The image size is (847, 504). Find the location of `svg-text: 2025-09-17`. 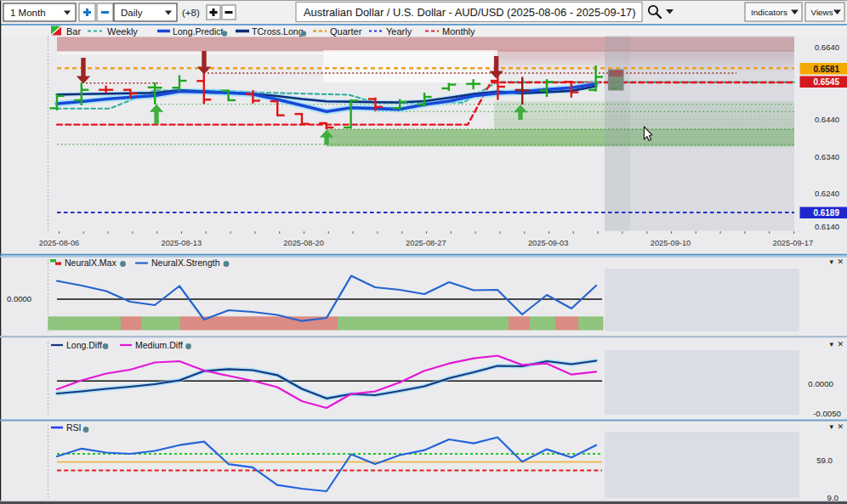

svg-text: 2025-09-17 is located at coordinates (793, 243).